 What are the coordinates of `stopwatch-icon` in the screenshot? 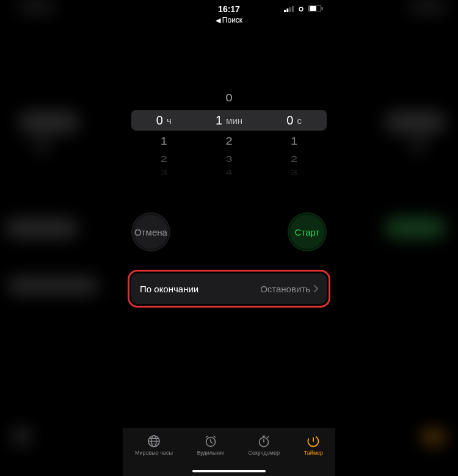 It's located at (264, 441).